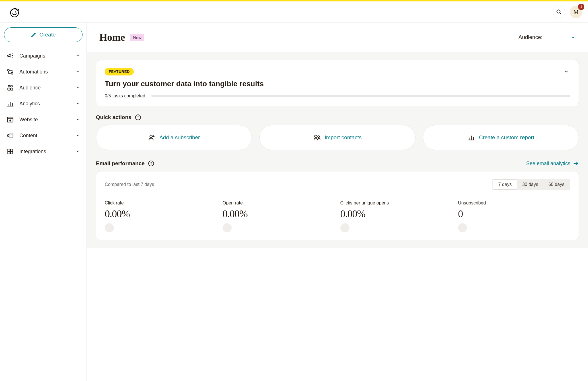  Describe the element at coordinates (505, 185) in the screenshot. I see `range-7days: 7 days` at that location.